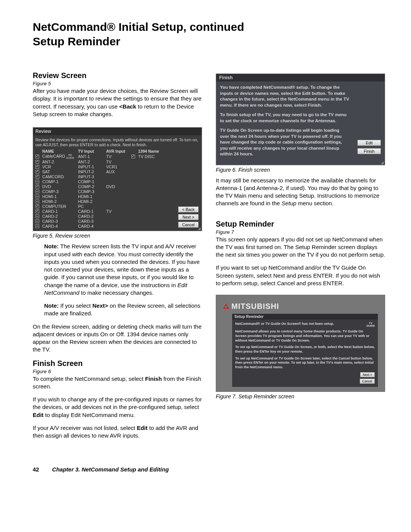 Image resolution: width=411 pixels, height=532 pixels. I want to click on device-name: CableCARDTVGUIDE, so click(59, 157).